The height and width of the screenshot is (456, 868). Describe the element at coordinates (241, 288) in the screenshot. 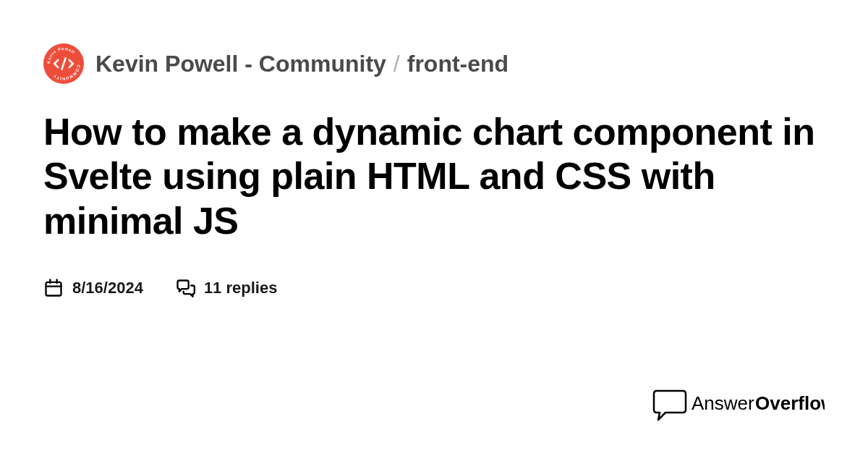

I see `replies-text: 11 replies` at that location.